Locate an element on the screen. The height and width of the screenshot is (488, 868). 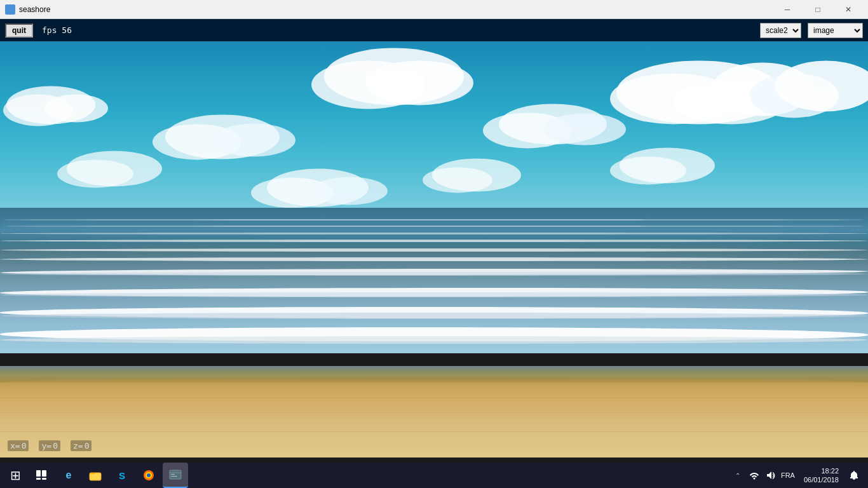
x-value: 0 is located at coordinates (24, 446).